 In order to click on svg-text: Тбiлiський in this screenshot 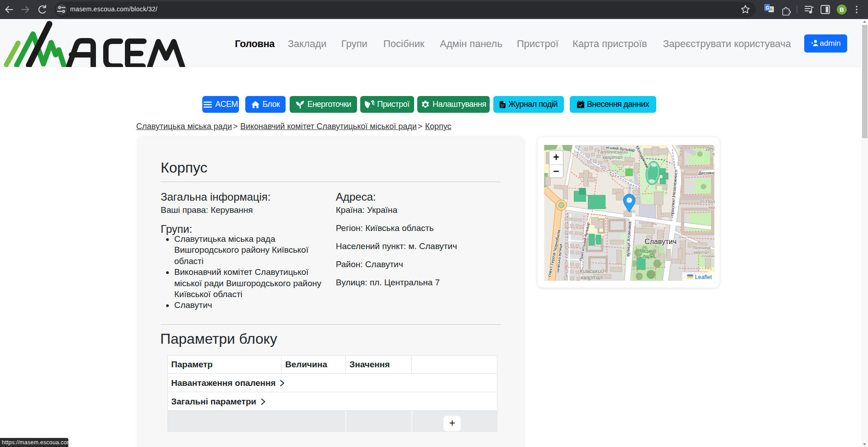, I will do `click(701, 248)`.